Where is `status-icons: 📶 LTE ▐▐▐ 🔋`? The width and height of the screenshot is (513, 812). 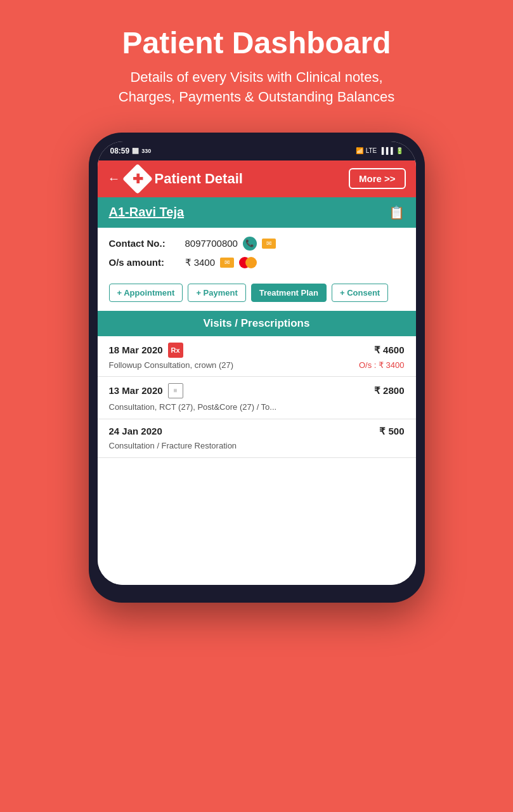 status-icons: 📶 LTE ▐▐▐ 🔋 is located at coordinates (379, 151).